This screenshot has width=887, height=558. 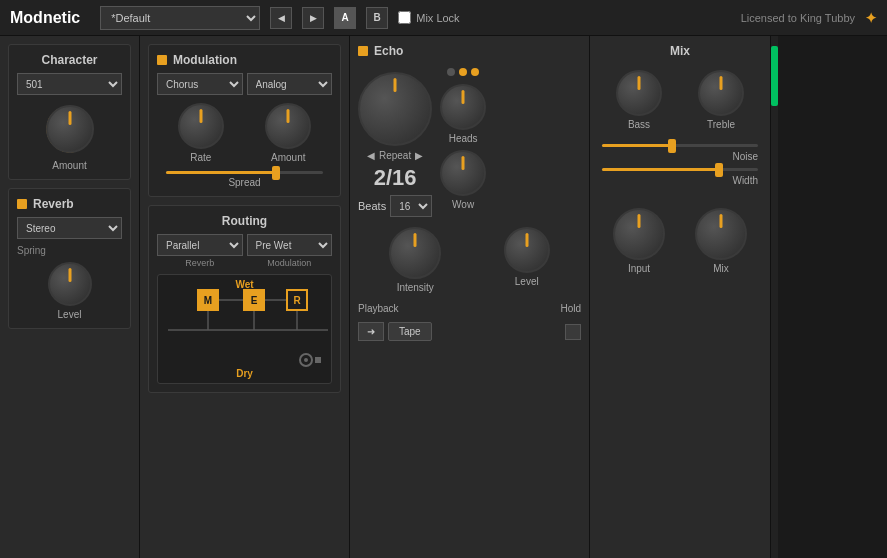 I want to click on mod-dropdowns: Chorus Analog, so click(x=244, y=84).